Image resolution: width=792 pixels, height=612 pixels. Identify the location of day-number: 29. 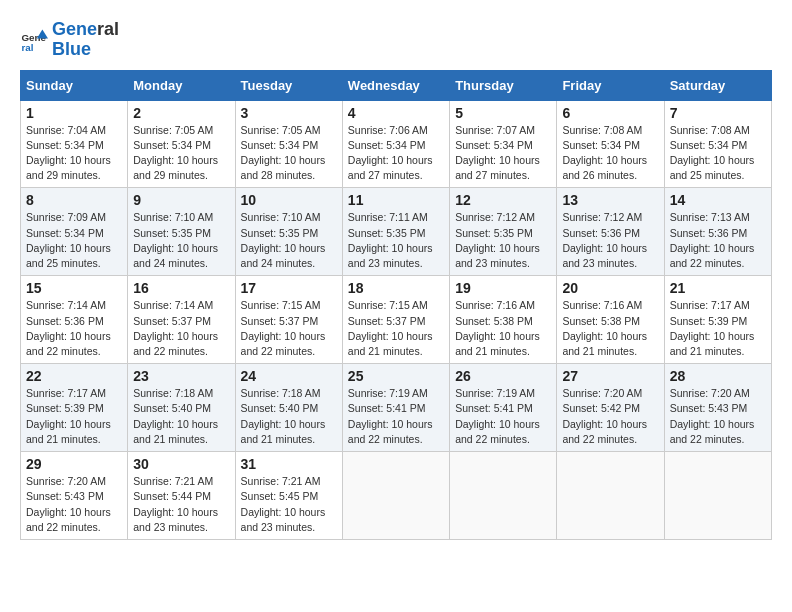
(74, 464).